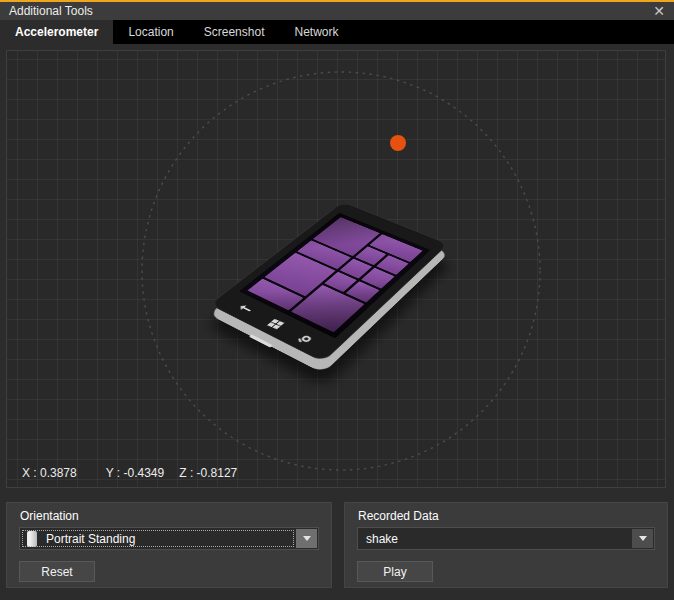 The image size is (674, 600). I want to click on recorded-data-select: shake, so click(506, 538).